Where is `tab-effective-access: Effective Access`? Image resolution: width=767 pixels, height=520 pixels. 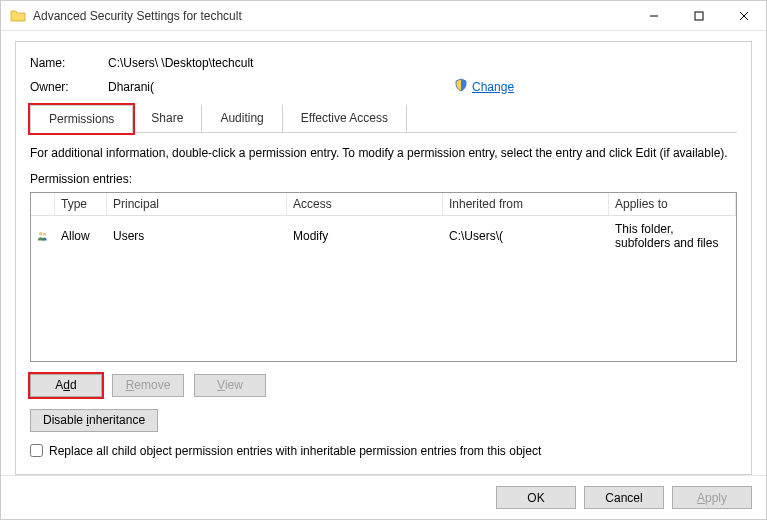 tab-effective-access: Effective Access is located at coordinates (345, 118).